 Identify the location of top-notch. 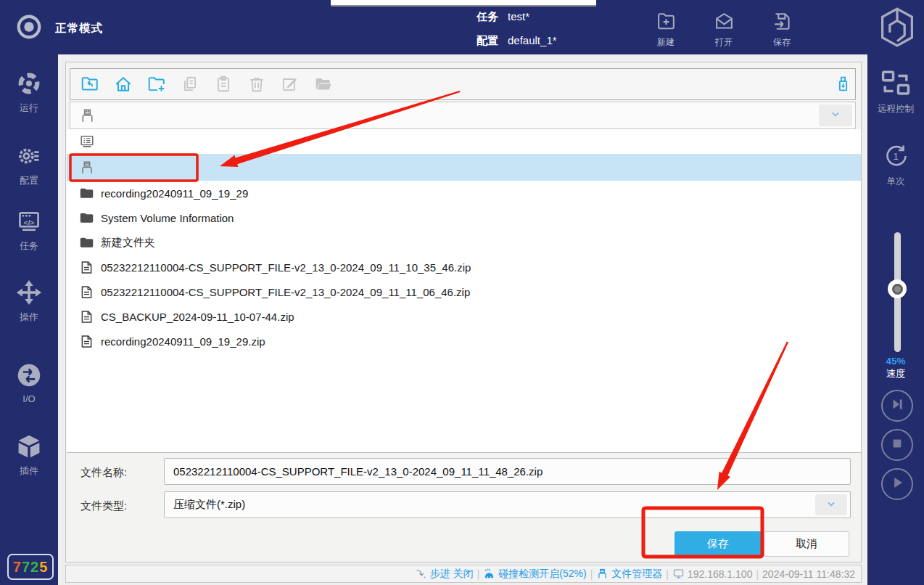
(463, 3).